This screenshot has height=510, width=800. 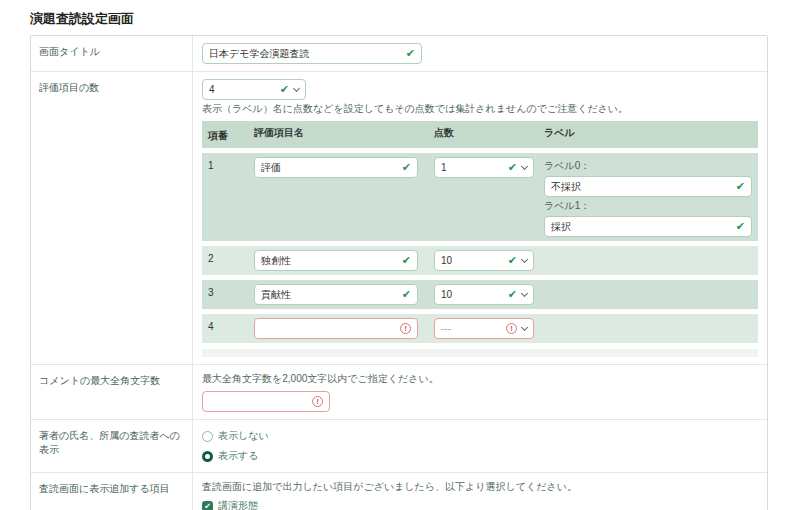 I want to click on score-select: --- !, so click(x=484, y=328).